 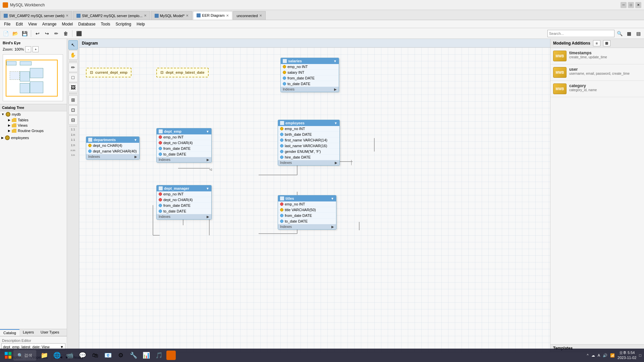 What do you see at coordinates (24, 34) in the screenshot?
I see `save-button: 💾` at bounding box center [24, 34].